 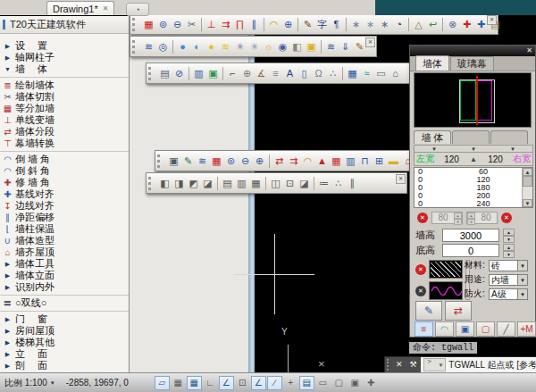 What do you see at coordinates (468, 171) in the screenshot?
I see `width-list-row: 060` at bounding box center [468, 171].